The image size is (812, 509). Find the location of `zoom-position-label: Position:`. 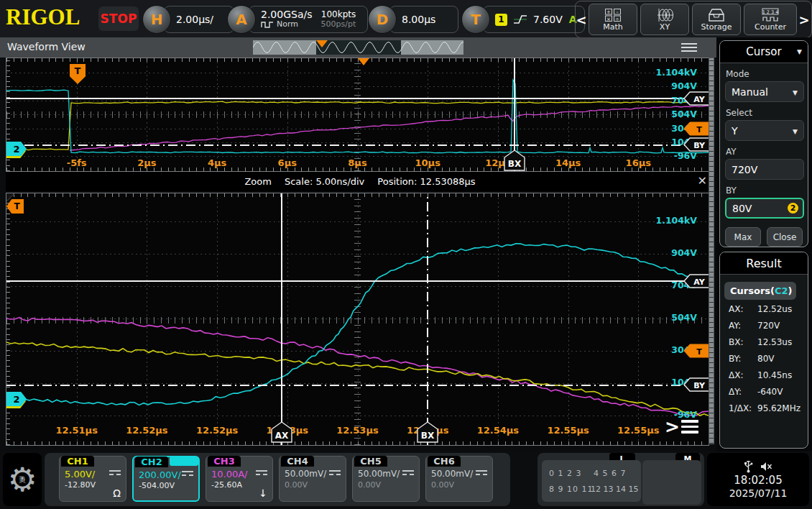

zoom-position-label: Position: is located at coordinates (397, 181).